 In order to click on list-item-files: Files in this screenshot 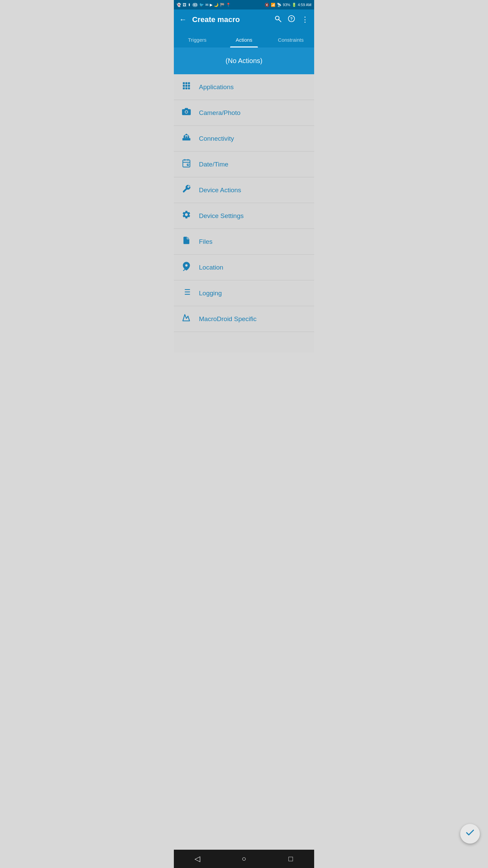, I will do `click(244, 242)`.